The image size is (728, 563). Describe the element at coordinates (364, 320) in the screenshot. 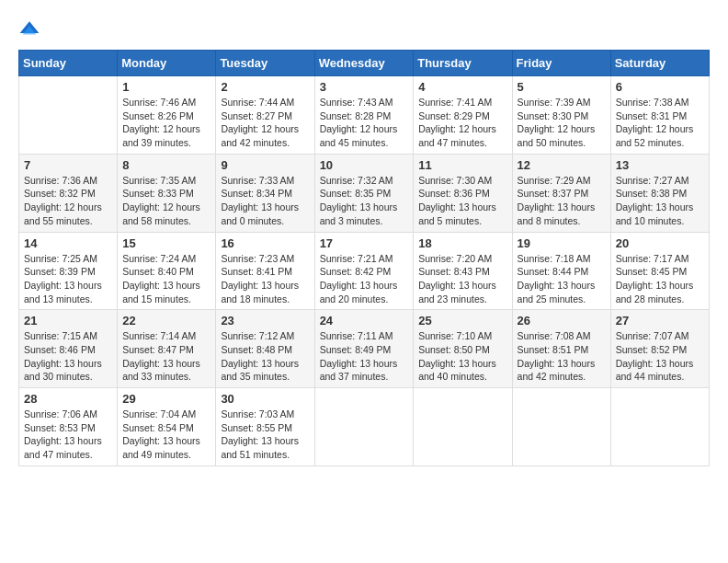

I see `day-number: 24` at that location.